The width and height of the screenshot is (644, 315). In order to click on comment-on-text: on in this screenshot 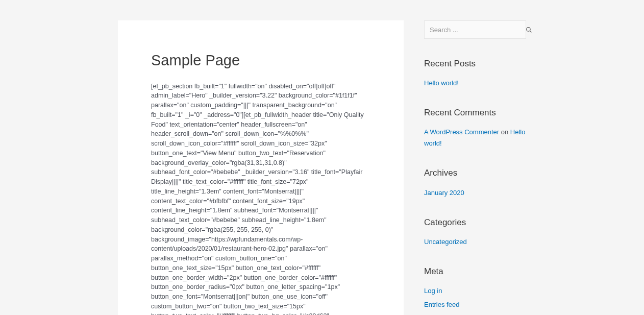, I will do `click(505, 132)`.